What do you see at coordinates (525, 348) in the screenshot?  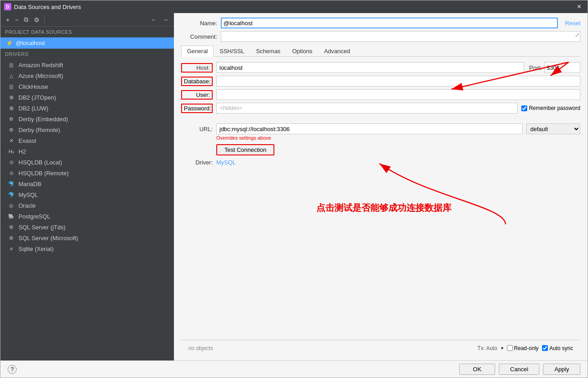 I see `bottom-right: Tx: Auto ▾ Read-only Auto sync` at bounding box center [525, 348].